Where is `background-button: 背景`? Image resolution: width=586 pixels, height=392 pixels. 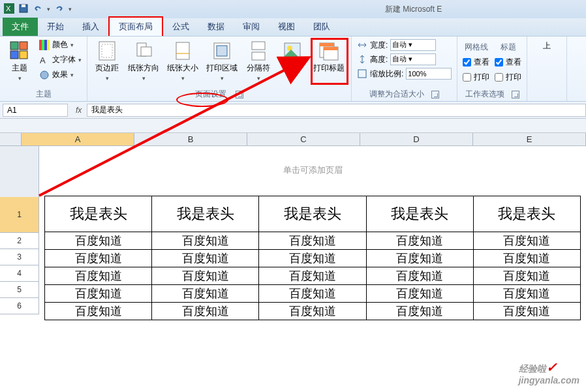 background-button: 背景 is located at coordinates (292, 57).